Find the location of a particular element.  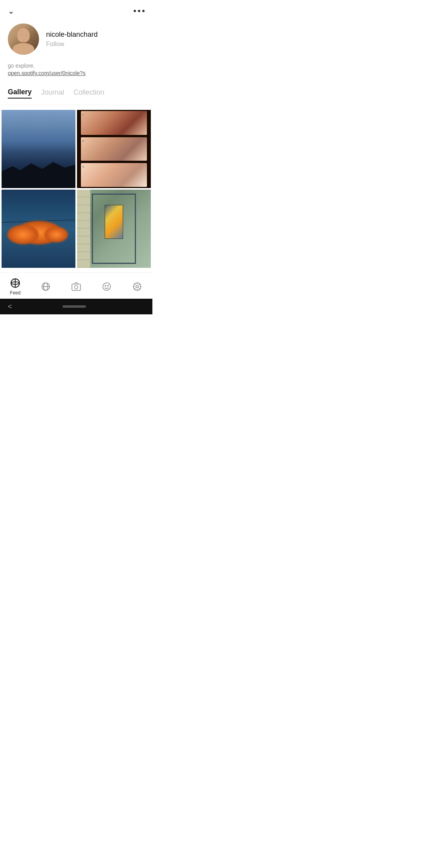

avatar is located at coordinates (23, 39).